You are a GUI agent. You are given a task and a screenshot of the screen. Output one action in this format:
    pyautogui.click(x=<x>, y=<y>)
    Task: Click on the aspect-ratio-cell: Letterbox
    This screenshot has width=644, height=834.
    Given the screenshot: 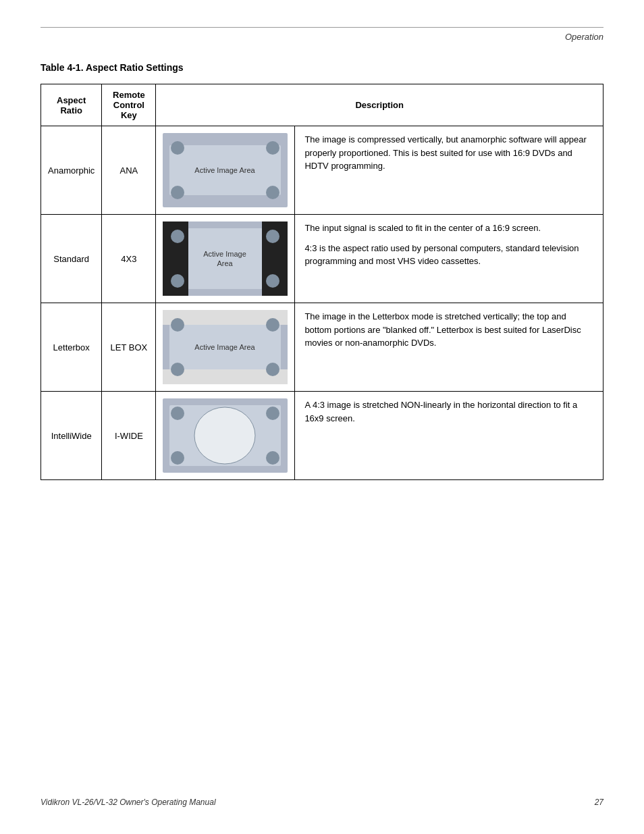 What is the action you would take?
    pyautogui.click(x=72, y=347)
    